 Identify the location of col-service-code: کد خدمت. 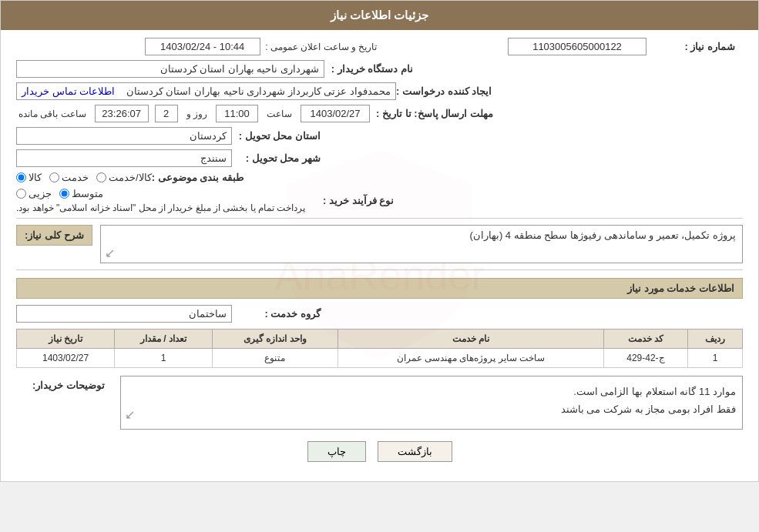
(646, 339).